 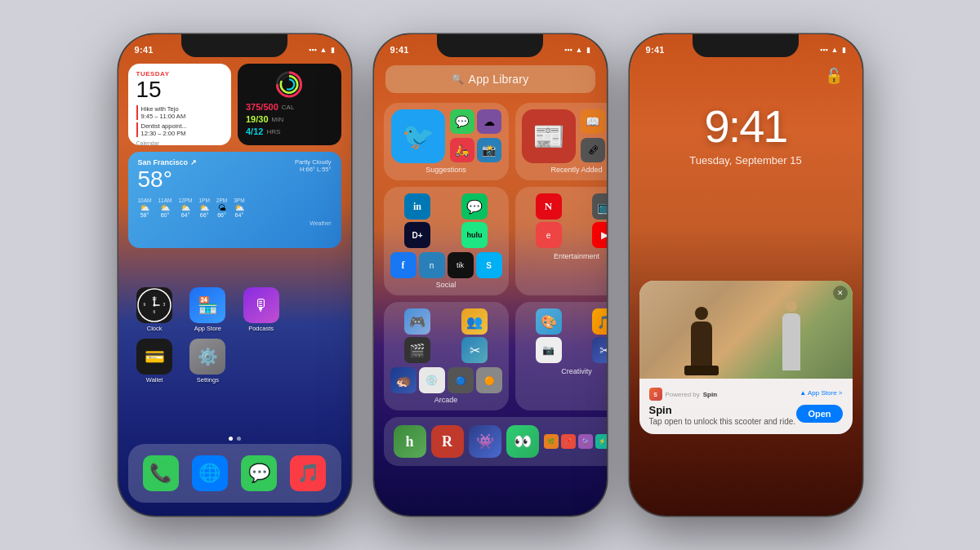 What do you see at coordinates (746, 330) in the screenshot?
I see `notif-photo: ✕` at bounding box center [746, 330].